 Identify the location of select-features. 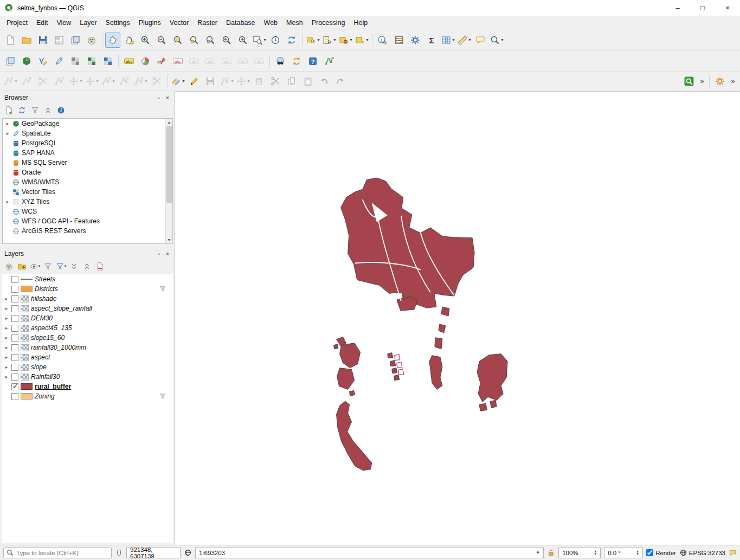
(313, 40).